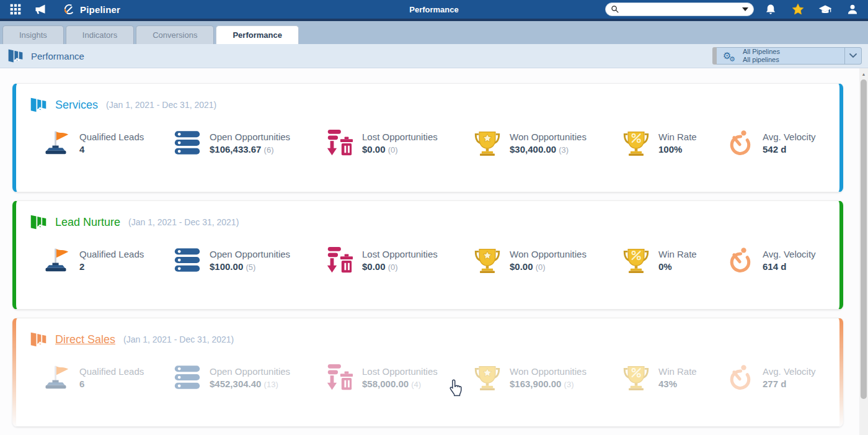 The height and width of the screenshot is (435, 868). Describe the element at coordinates (16, 9) in the screenshot. I see `apps-grid-icon` at that location.